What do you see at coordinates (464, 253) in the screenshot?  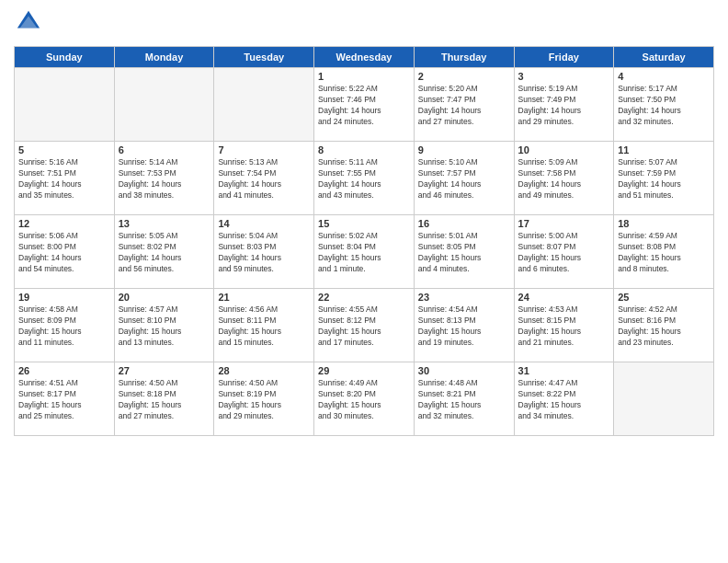 I see `day-info: Sunrise: 5:01 AM Sunset: 8:05 PM Dayligh…` at bounding box center [464, 253].